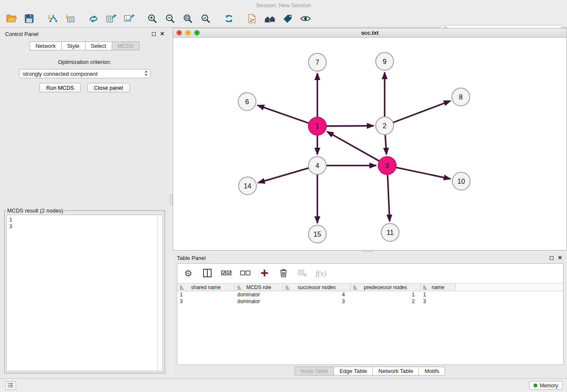 The image size is (567, 392). What do you see at coordinates (70, 19) in the screenshot?
I see `import-table-button` at bounding box center [70, 19].